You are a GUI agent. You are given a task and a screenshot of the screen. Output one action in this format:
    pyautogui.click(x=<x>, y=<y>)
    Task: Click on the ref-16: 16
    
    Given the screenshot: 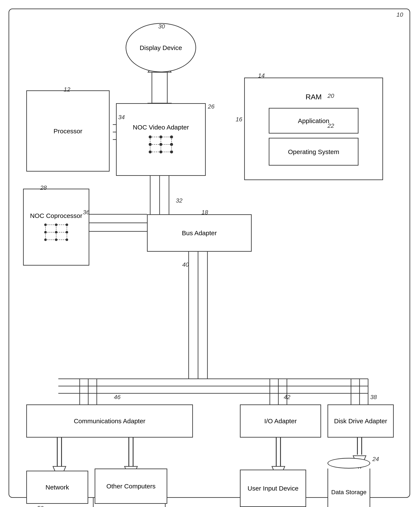 What is the action you would take?
    pyautogui.click(x=239, y=120)
    